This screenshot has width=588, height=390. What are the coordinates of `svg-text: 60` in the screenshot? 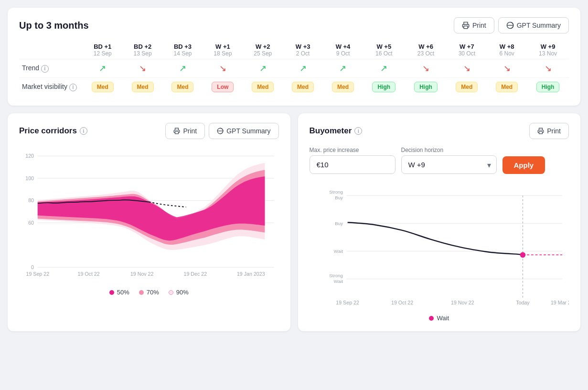 It's located at (31, 223).